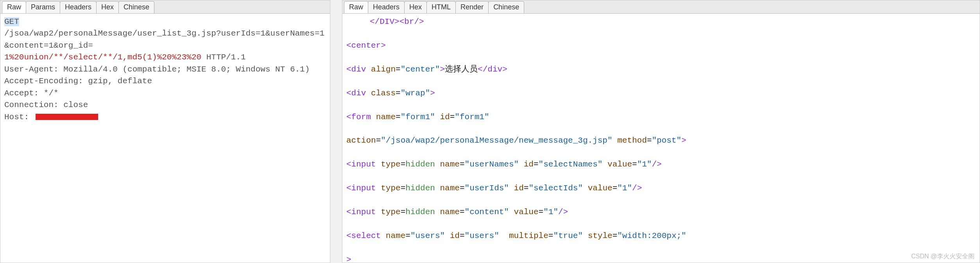  Describe the element at coordinates (157, 70) in the screenshot. I see `header-user-agent: User-Agent: Mozilla/4.0 (compatible; MSI…` at that location.